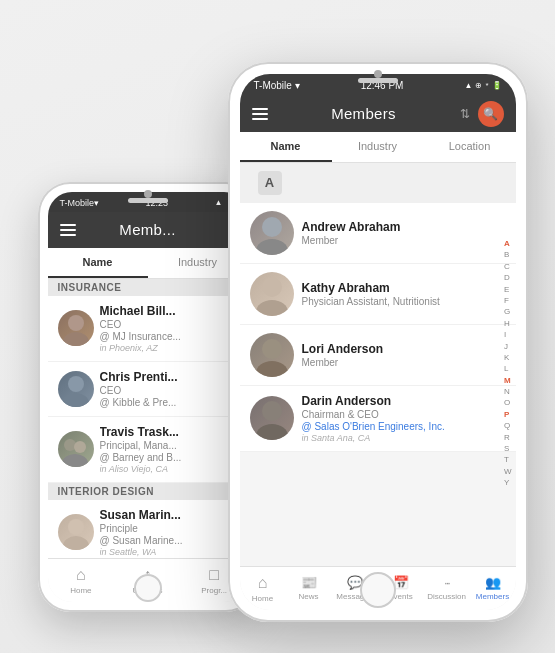 The width and height of the screenshot is (555, 653). Describe the element at coordinates (277, 86) in the screenshot. I see `front-carrier: T-Mobile ▾` at that location.